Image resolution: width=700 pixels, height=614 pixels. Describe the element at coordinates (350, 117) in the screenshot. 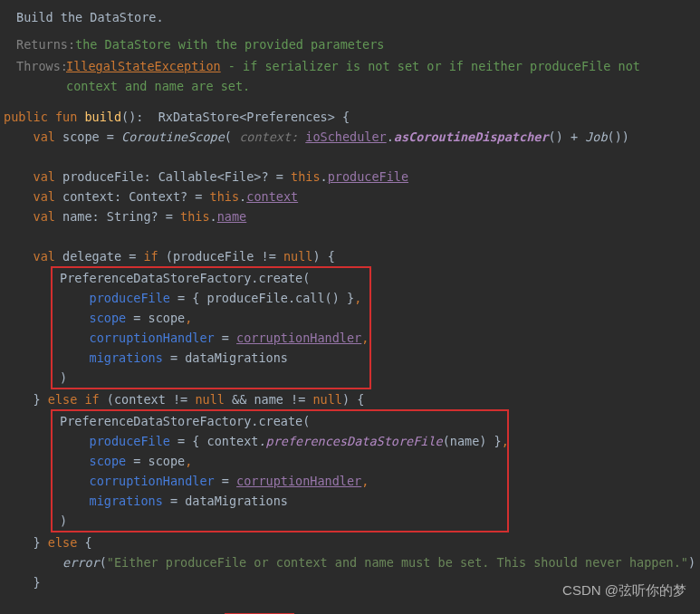

I see `code-line: public fun build(): RxDataStore<Preferen…` at that location.